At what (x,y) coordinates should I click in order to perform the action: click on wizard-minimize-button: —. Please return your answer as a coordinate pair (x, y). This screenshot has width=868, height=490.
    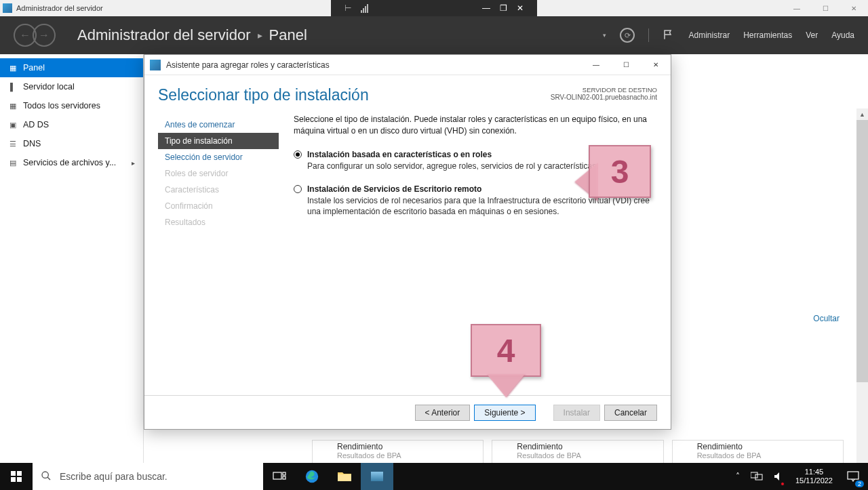
    Looking at the image, I should click on (596, 65).